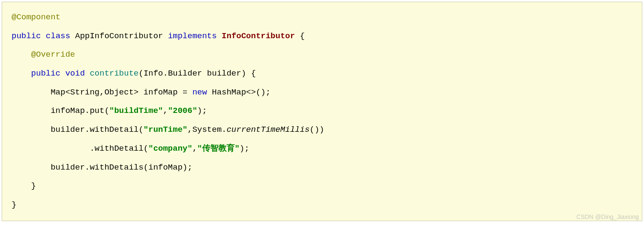  What do you see at coordinates (197, 73) in the screenshot?
I see `method-params: (Info.Builder builder) {` at bounding box center [197, 73].